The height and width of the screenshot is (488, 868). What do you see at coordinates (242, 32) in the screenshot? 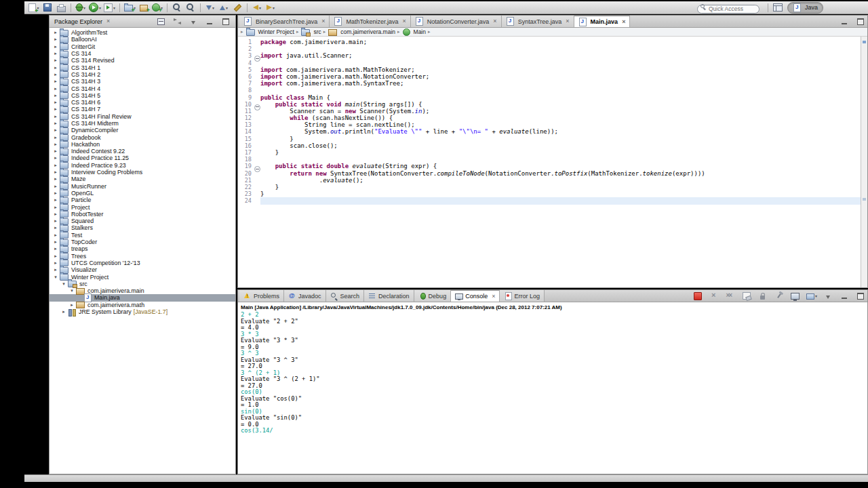
I see `breadcrumb-toggle-icon: ▸` at bounding box center [242, 32].